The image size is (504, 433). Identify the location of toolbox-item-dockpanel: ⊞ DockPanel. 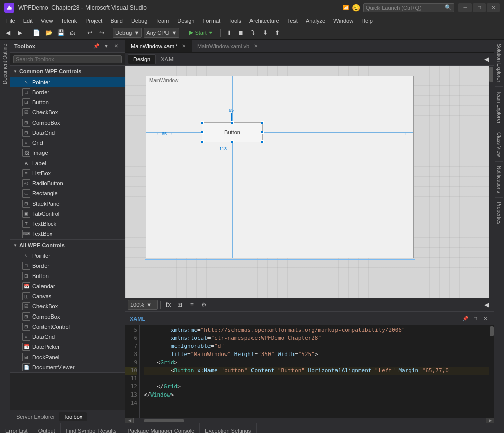
(68, 357).